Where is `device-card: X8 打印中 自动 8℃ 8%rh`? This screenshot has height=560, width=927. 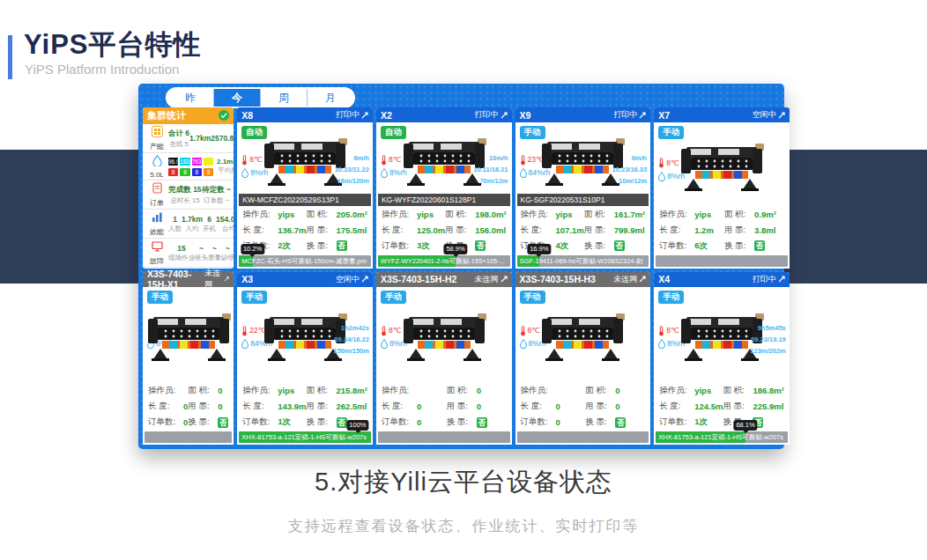
device-card: X8 打印中 自动 8℃ 8%rh is located at coordinates (305, 188).